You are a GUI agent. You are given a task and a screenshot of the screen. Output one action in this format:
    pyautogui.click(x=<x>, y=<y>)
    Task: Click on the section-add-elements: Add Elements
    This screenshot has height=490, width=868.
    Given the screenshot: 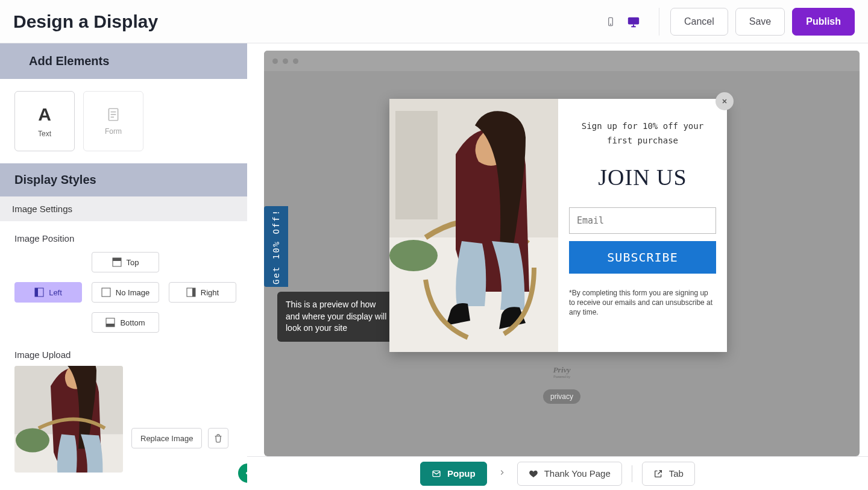 What is the action you would take?
    pyautogui.click(x=124, y=61)
    